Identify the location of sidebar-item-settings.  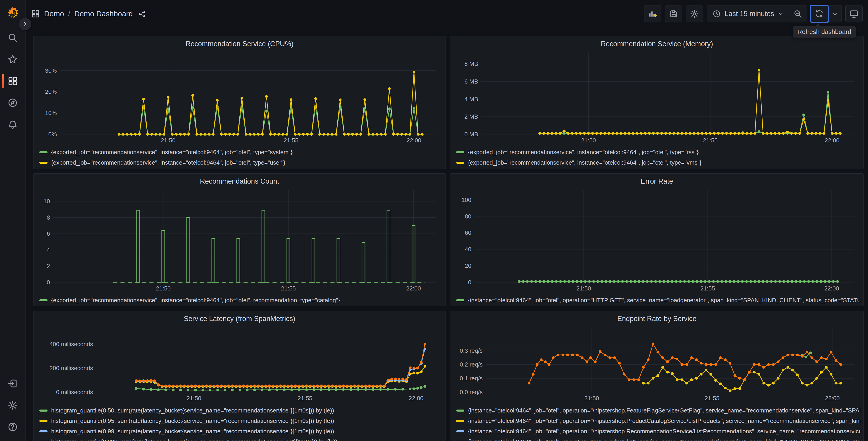
(13, 405).